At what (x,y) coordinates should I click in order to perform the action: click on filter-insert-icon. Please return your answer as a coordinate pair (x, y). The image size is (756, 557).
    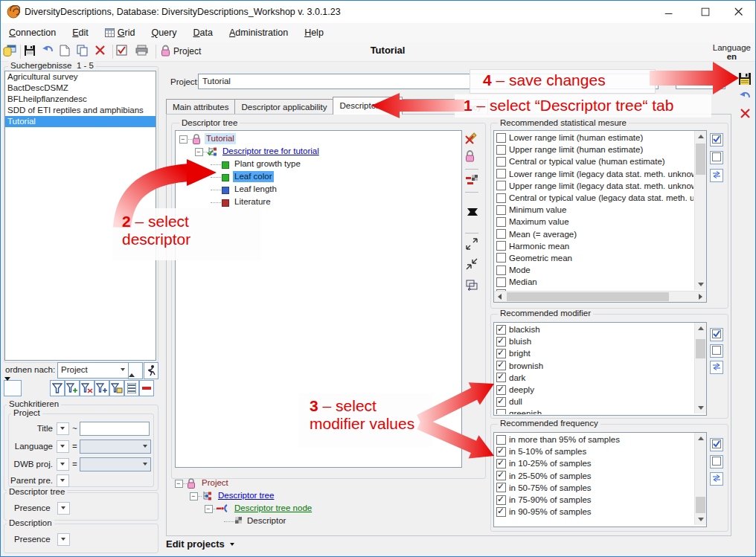
    Looking at the image, I should click on (102, 388).